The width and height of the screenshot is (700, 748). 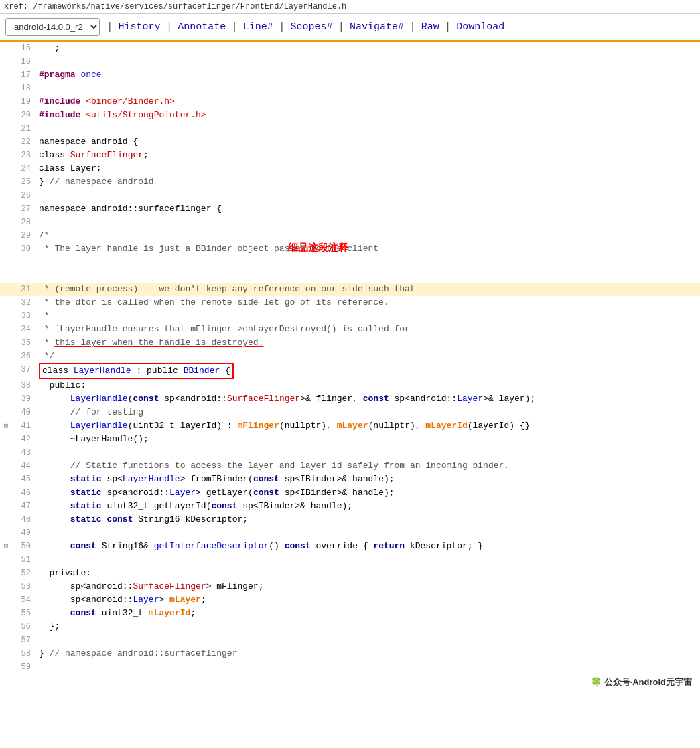 I want to click on line-content: class Layer;, so click(x=368, y=169).